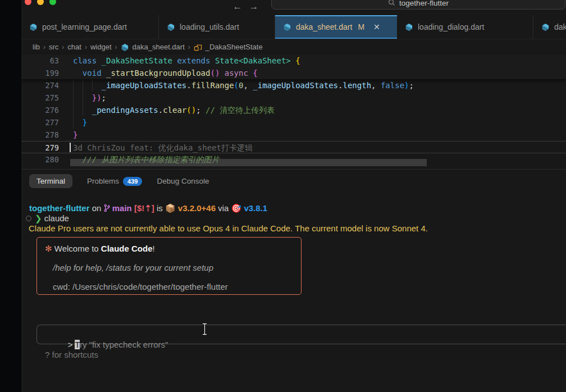  I want to click on navigate-forward-button: →, so click(254, 7).